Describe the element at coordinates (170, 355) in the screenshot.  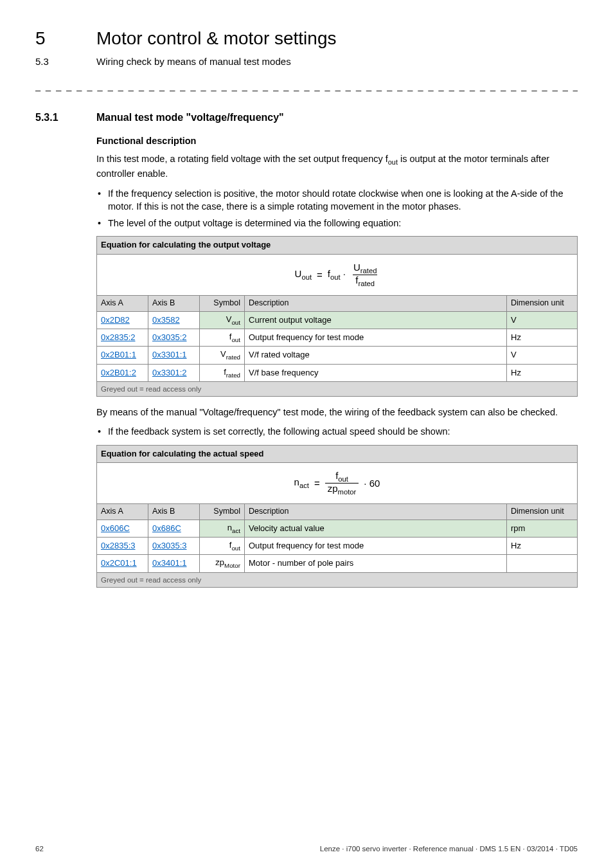
I see `param-link: 0x3301:1` at that location.